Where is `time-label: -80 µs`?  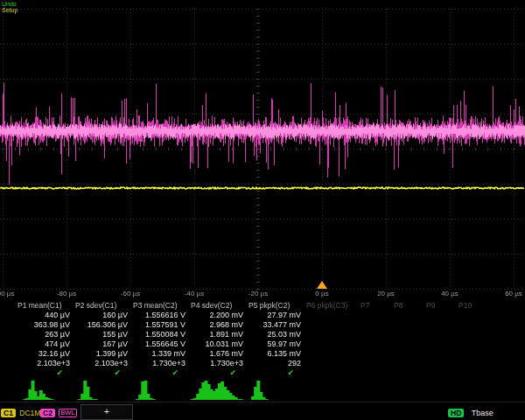
time-label: -80 µs is located at coordinates (66, 294).